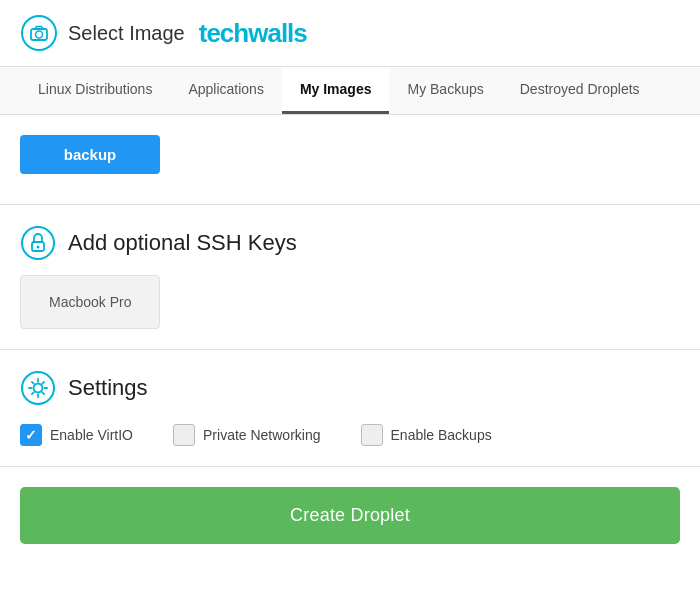  I want to click on ssh-keys-title: Add optional SSH Keys, so click(182, 243).